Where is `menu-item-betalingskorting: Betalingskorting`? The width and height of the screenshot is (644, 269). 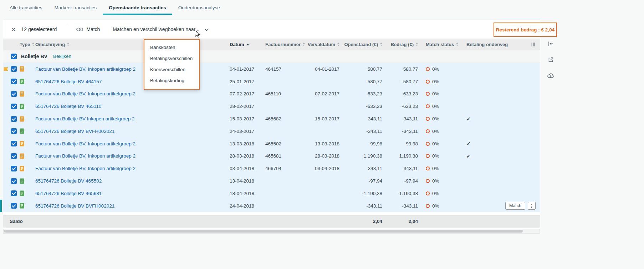
menu-item-betalingskorting: Betalingskorting is located at coordinates (172, 81).